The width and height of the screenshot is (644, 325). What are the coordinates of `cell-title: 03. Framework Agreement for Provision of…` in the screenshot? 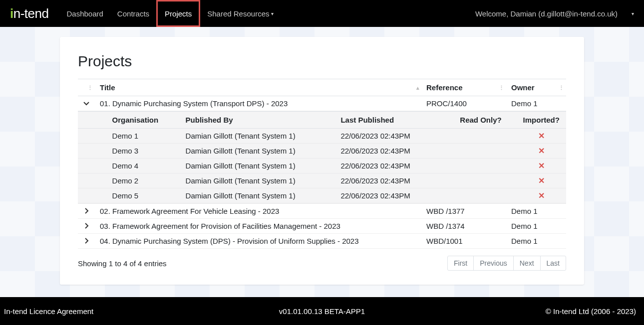 It's located at (258, 226).